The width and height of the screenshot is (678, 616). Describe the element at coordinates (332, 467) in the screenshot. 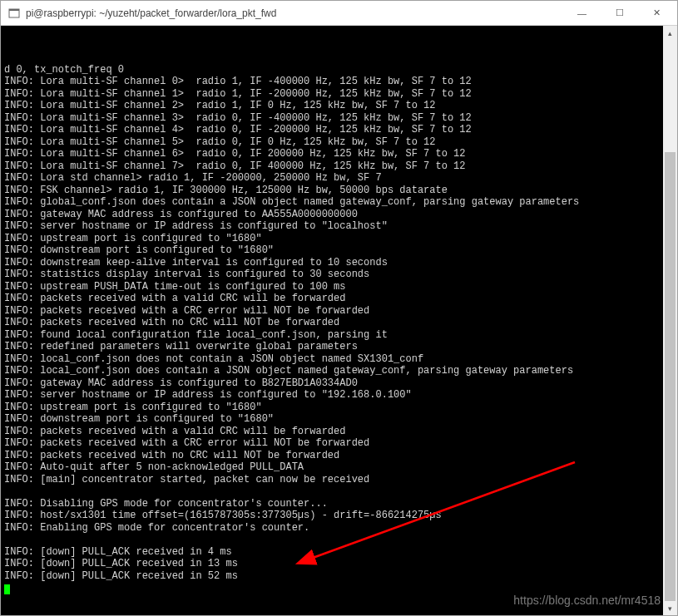

I see `terminal-line: INFO: Auto-quit after 5 non-acknowledged…` at that location.